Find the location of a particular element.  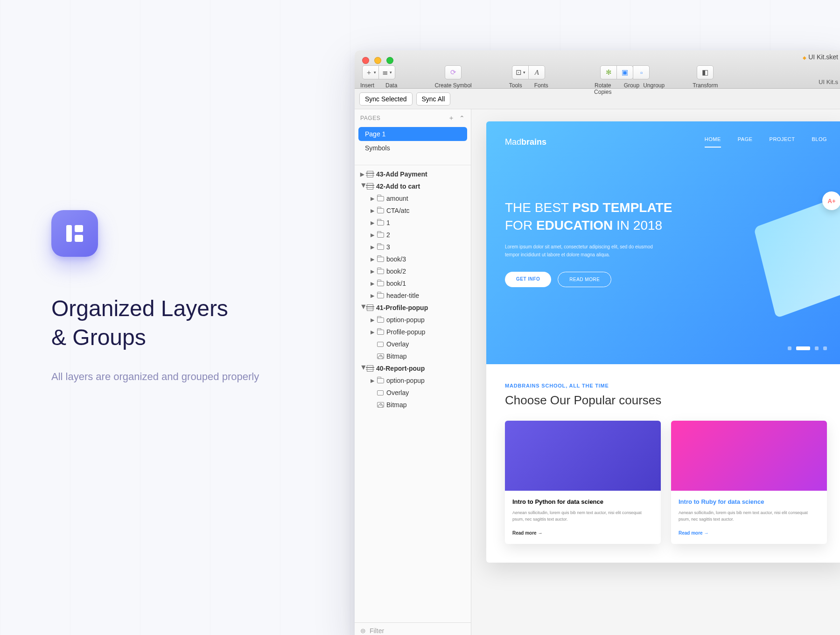

insert-button: ＋ ▾ is located at coordinates (371, 72).